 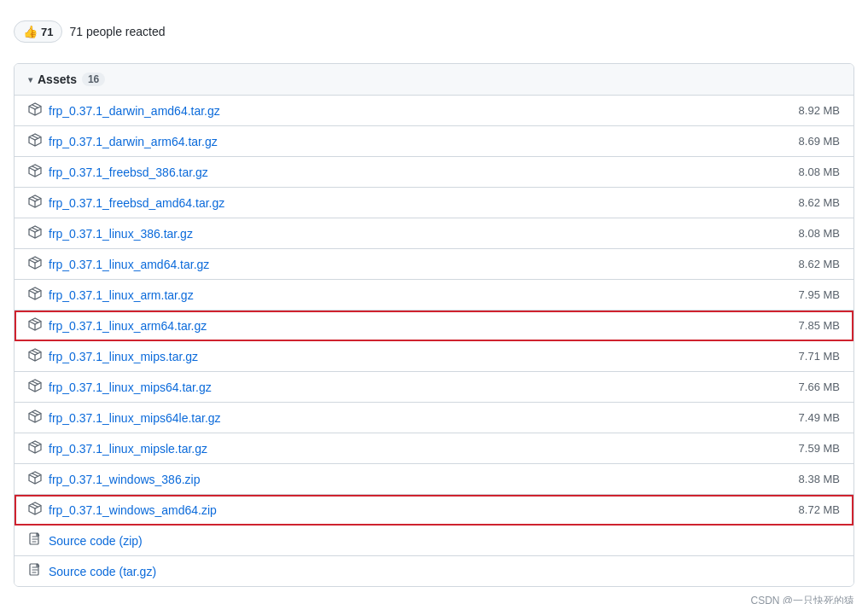 I want to click on asset-row: frp_0.37.1_linux_mips64.tar.gz7.66 MB, so click(x=434, y=387).